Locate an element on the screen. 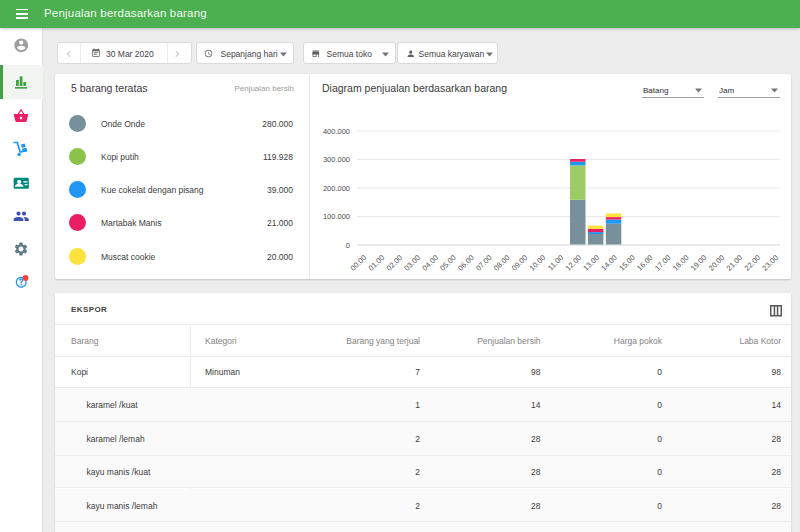 The width and height of the screenshot is (800, 532). svg-text: 400.000 is located at coordinates (336, 132).